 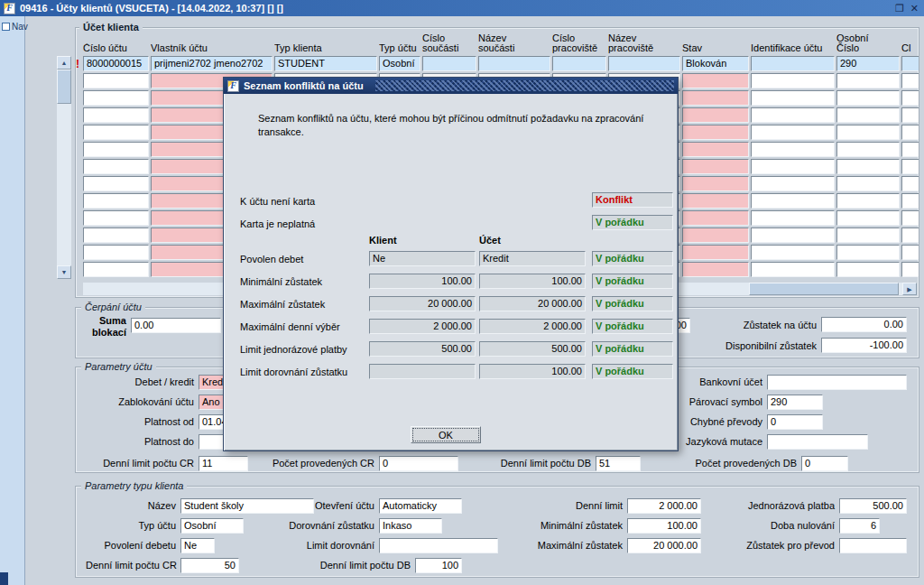 What do you see at coordinates (439, 545) in the screenshot?
I see `limit-dorovnani-field` at bounding box center [439, 545].